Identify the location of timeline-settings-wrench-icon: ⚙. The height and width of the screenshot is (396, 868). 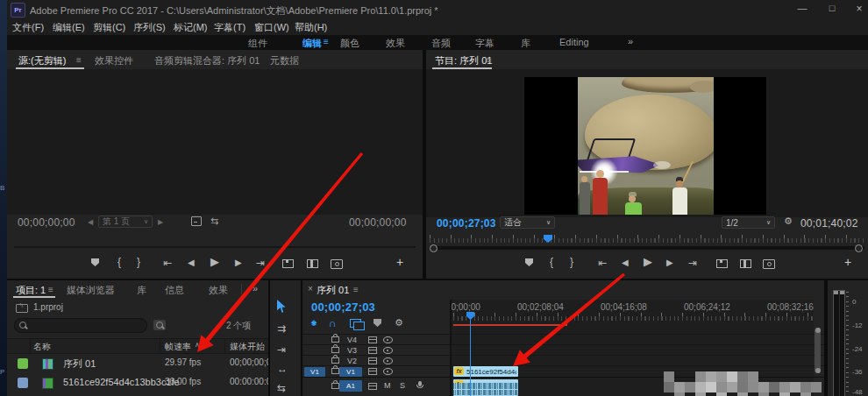
(399, 322).